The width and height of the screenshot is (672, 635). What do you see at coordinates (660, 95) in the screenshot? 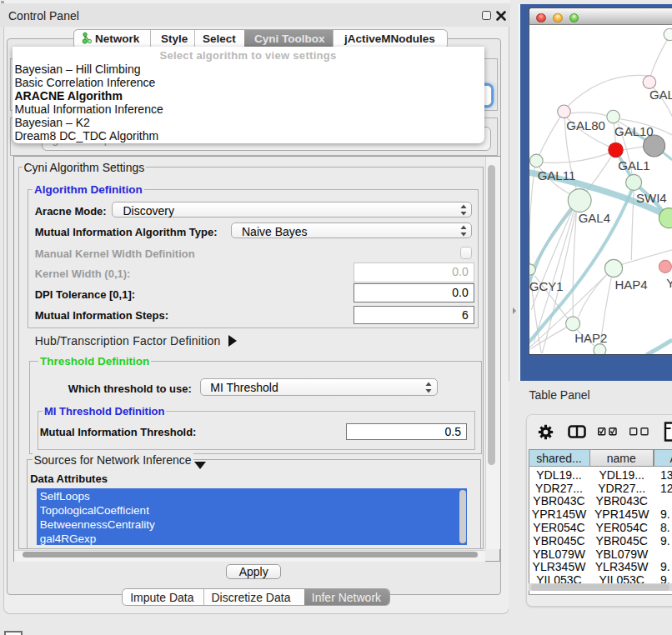
I see `svg-text: GAL` at bounding box center [660, 95].